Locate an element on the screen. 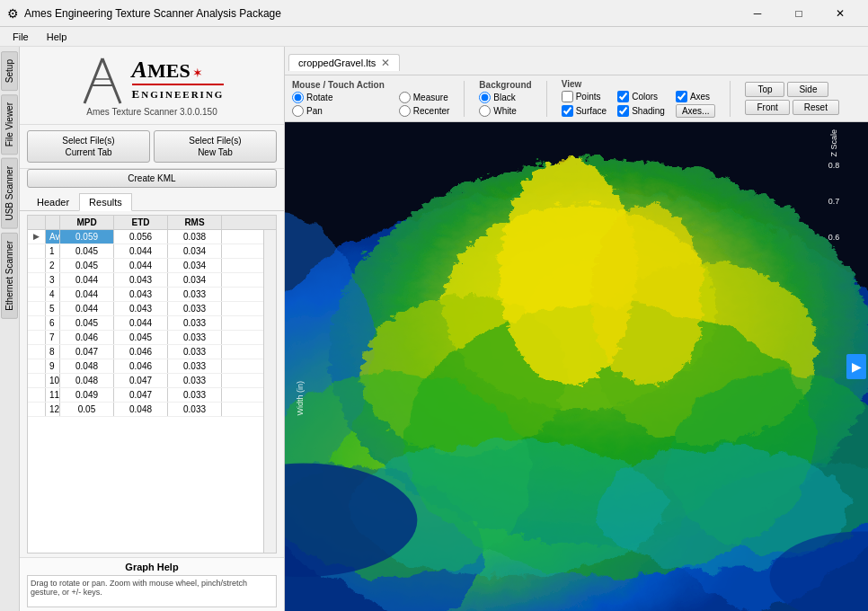 This screenshot has height=611, width=868. view-btn-row-2: Front Reset is located at coordinates (792, 108).